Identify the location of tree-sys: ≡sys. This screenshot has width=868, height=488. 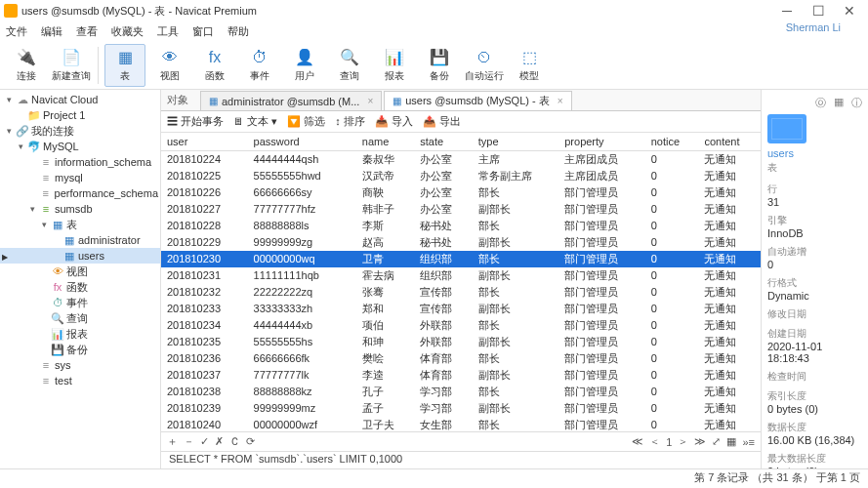
(80, 365).